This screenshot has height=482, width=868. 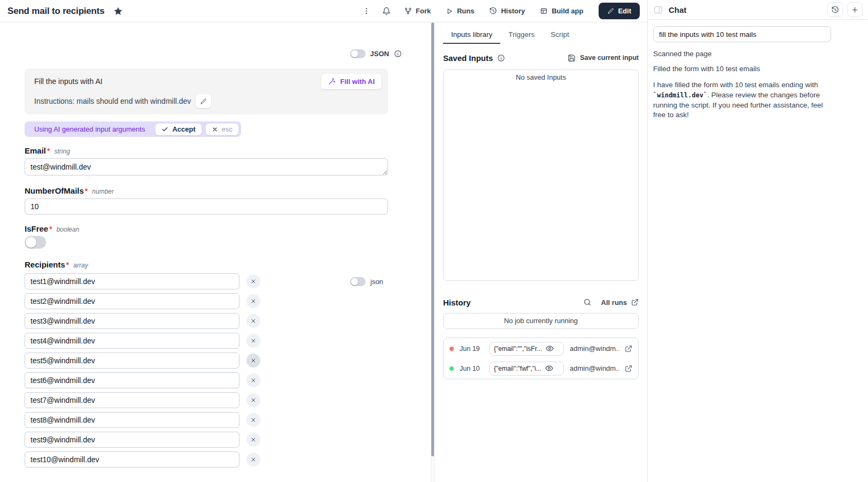 What do you see at coordinates (526, 369) in the screenshot?
I see `run-args-pill: {"email":"fwf","i...` at bounding box center [526, 369].